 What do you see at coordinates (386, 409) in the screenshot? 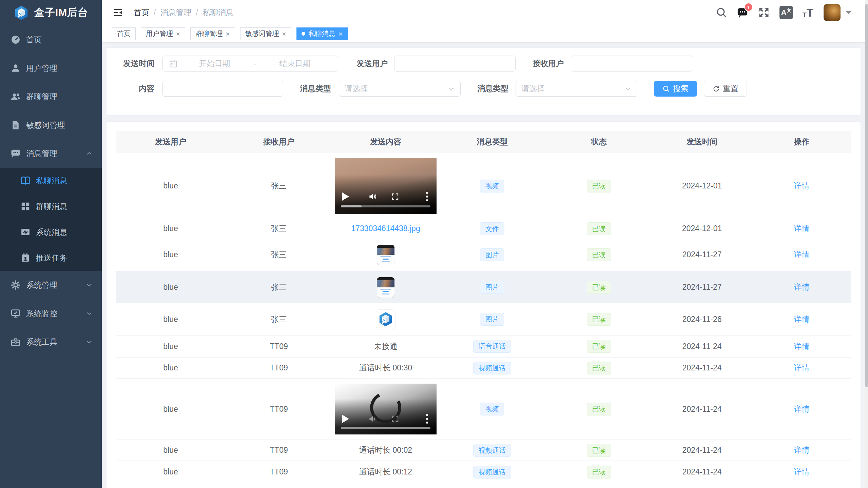
I see `video-player-loading` at bounding box center [386, 409].